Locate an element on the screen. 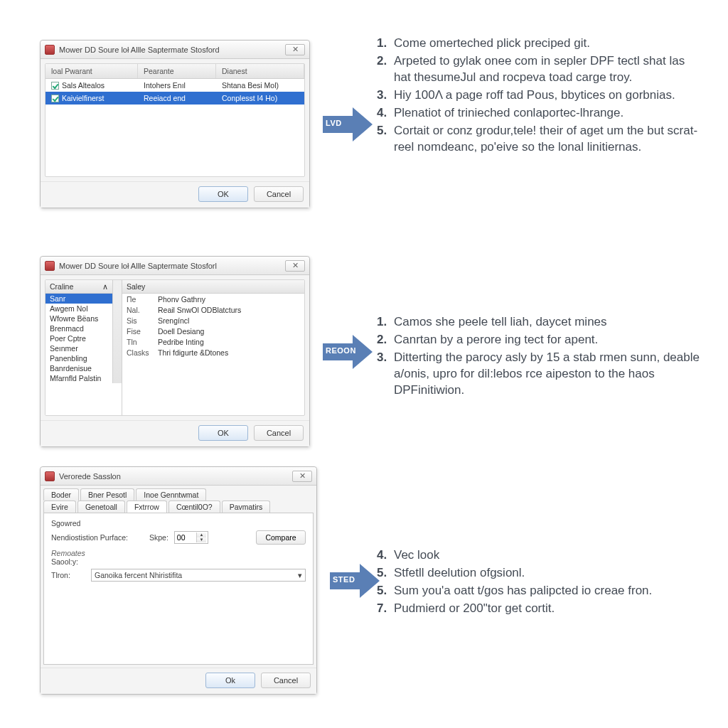 The width and height of the screenshot is (728, 728). column-header: loal Pwarant is located at coordinates (92, 71).